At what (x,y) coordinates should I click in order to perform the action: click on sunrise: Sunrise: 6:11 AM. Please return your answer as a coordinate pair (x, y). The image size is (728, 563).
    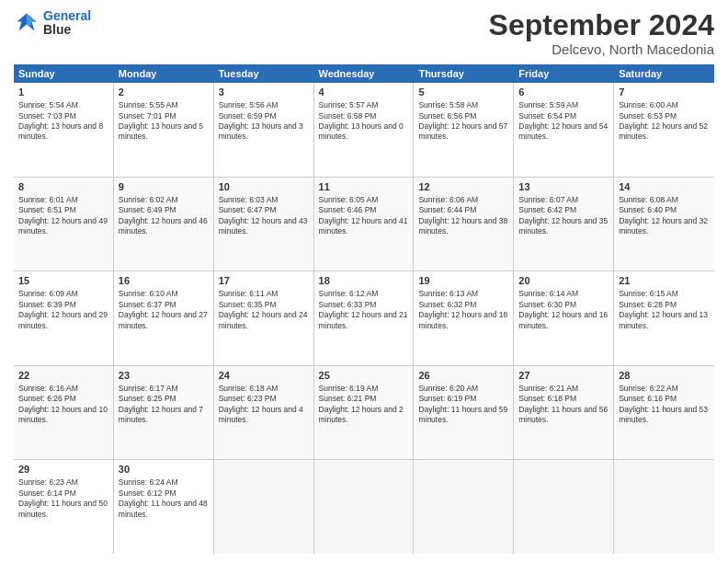
    Looking at the image, I should click on (248, 293).